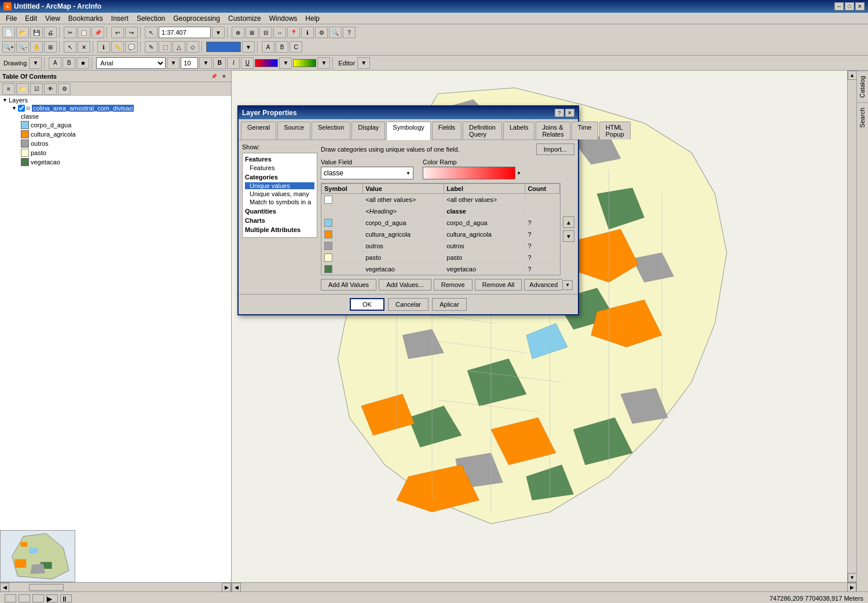 This screenshot has height=603, width=868. Describe the element at coordinates (83, 63) in the screenshot. I see `draw-tool-3: ■` at that location.